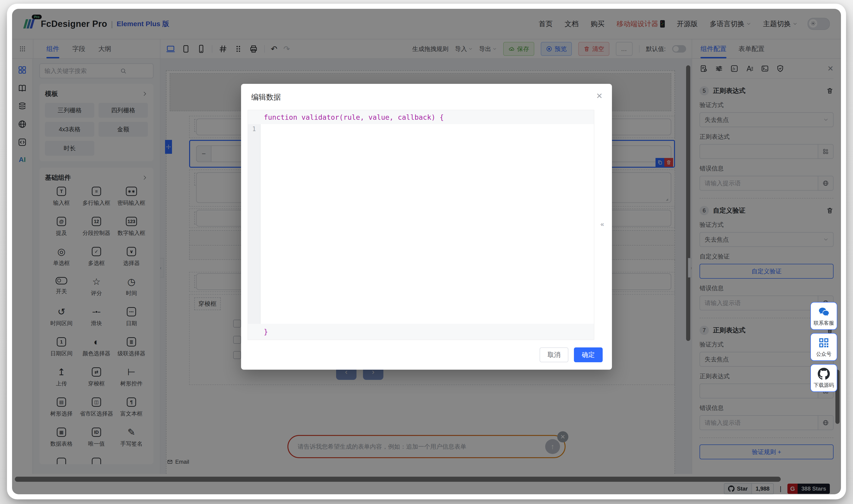 The height and width of the screenshot is (504, 853). I want to click on code-line-open: function validator(rule, value, callback…, so click(354, 117).